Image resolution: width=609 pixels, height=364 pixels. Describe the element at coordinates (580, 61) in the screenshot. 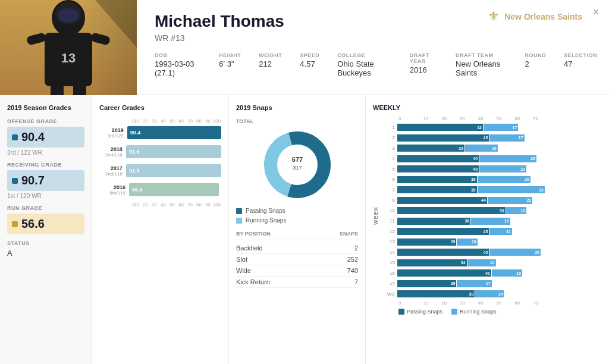

I see `selection-stat: SELECTION 47` at that location.